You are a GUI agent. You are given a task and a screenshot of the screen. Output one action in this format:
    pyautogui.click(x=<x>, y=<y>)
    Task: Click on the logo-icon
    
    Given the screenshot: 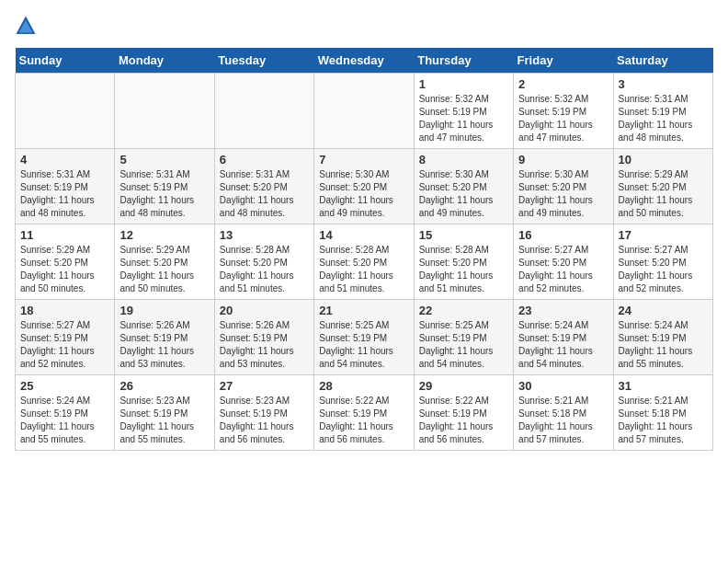 What is the action you would take?
    pyautogui.click(x=26, y=26)
    